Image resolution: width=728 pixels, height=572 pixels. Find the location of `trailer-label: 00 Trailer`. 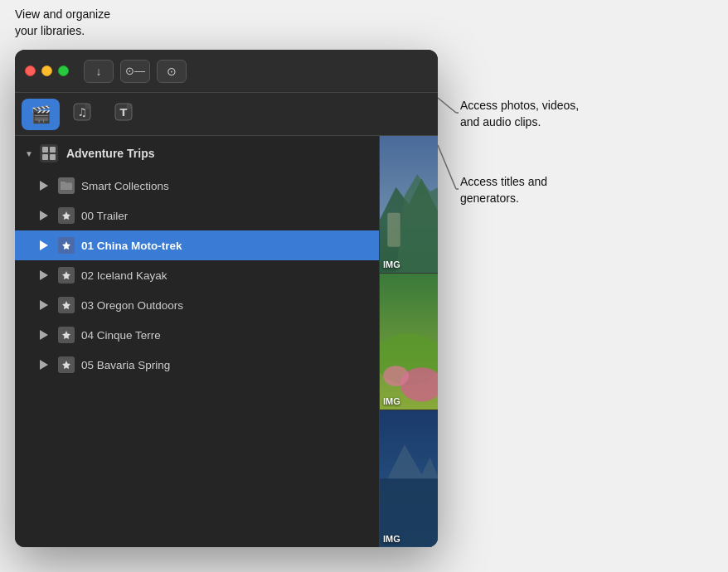

trailer-label: 00 Trailer is located at coordinates (104, 216).